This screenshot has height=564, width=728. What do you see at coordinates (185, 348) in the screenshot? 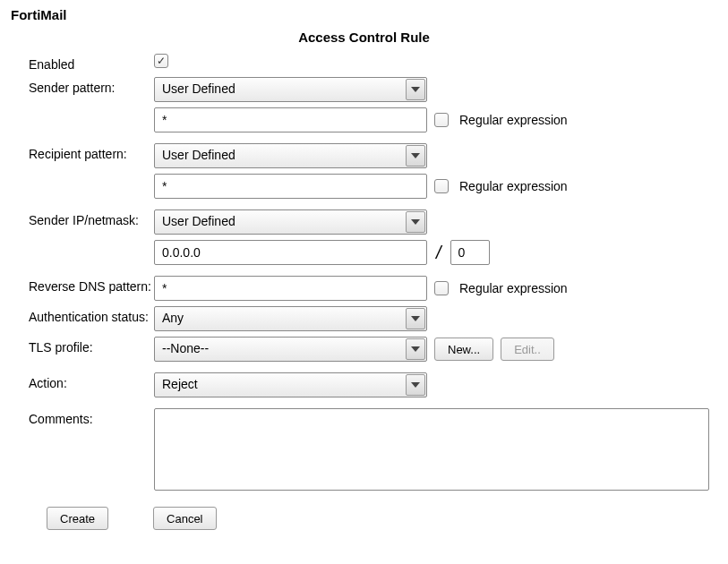
I see `tls-profile-select-value: --None--` at bounding box center [185, 348].